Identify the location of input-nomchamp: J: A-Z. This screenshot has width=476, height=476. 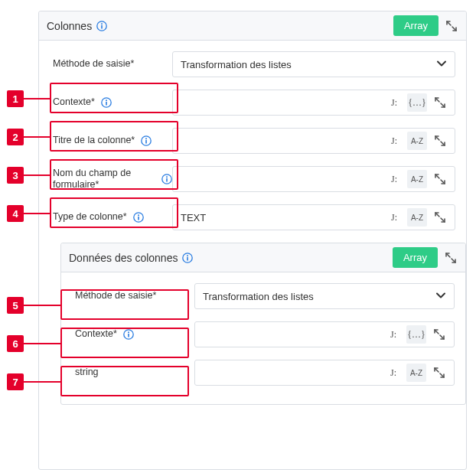
(314, 179).